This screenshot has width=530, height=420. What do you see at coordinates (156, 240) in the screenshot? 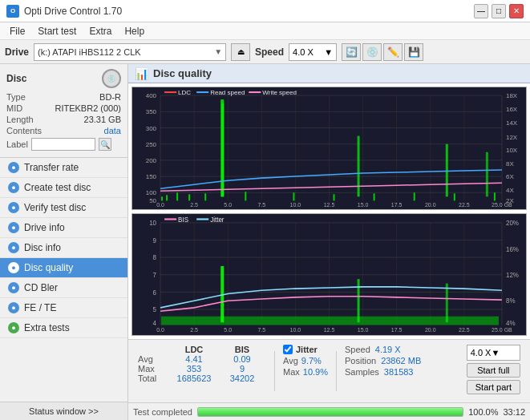
I see `svg-text: 9` at bounding box center [156, 240].